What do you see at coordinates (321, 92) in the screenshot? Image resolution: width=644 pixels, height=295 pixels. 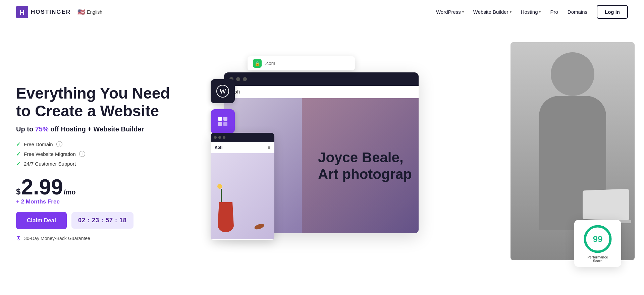 I see `website-topnav: Kofi` at bounding box center [321, 92].